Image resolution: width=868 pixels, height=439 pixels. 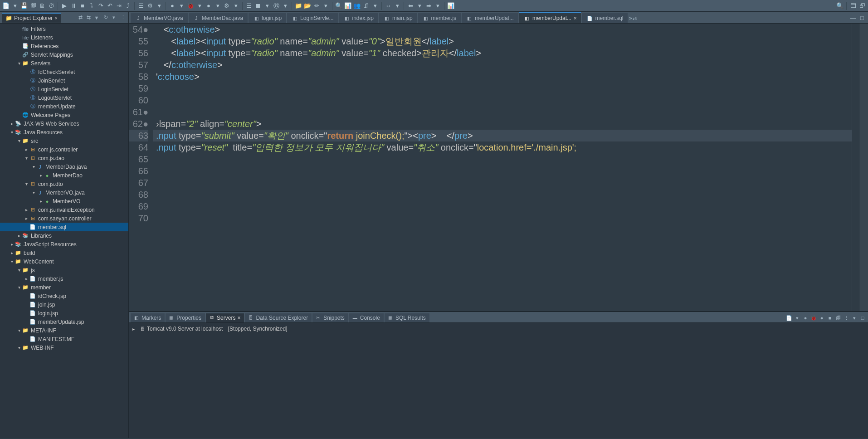 What do you see at coordinates (862, 6) in the screenshot?
I see `toolbar-button: 🗗` at bounding box center [862, 6].